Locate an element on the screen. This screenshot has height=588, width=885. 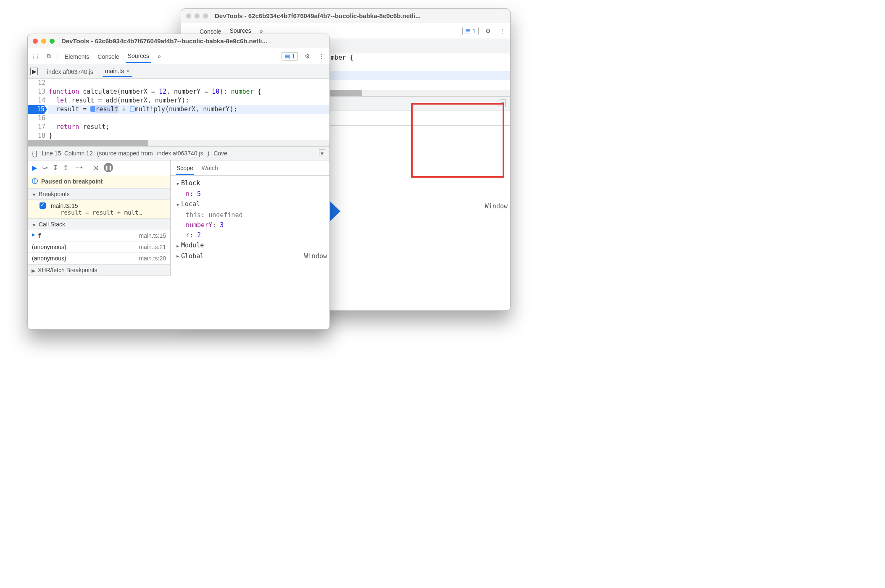
titlebar-front: DevTools - 62c6b934c4b7f676049af4b7--buc… is located at coordinates (179, 41).